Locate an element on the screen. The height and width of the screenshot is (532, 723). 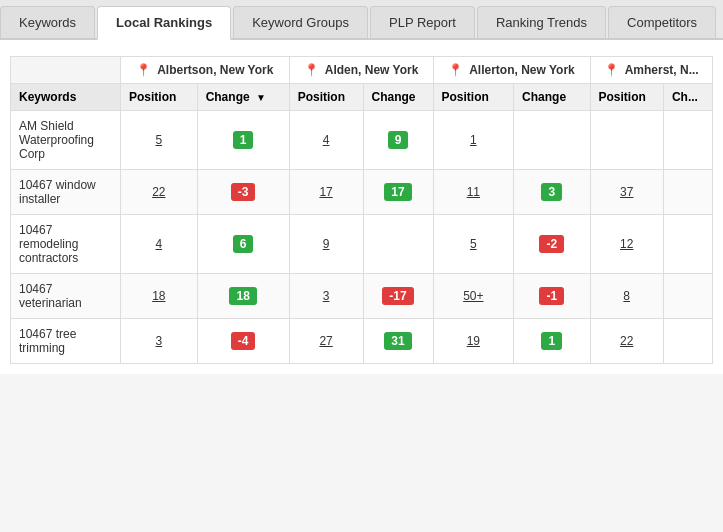
tab-plp-report: PLP Report is located at coordinates (422, 22).